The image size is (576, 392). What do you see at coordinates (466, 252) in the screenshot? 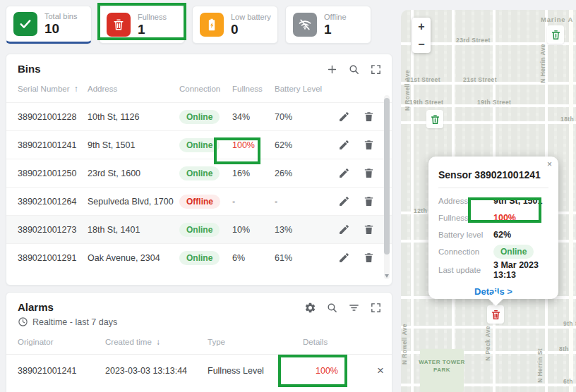
I see `popup-label: Connection` at bounding box center [466, 252].